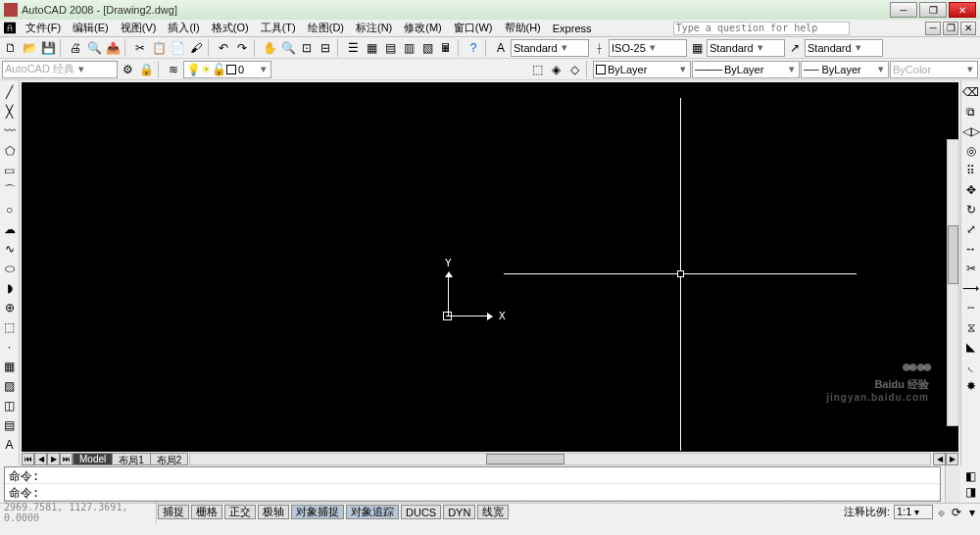  What do you see at coordinates (242, 48) in the screenshot?
I see `redo-button: ↷` at bounding box center [242, 48].